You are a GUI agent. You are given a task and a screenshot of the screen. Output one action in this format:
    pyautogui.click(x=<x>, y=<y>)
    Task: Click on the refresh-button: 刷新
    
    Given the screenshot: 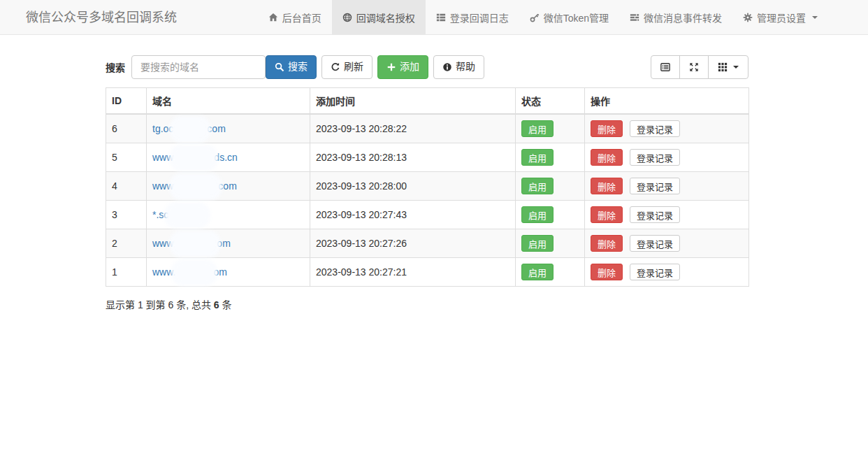 What is the action you would take?
    pyautogui.click(x=347, y=67)
    